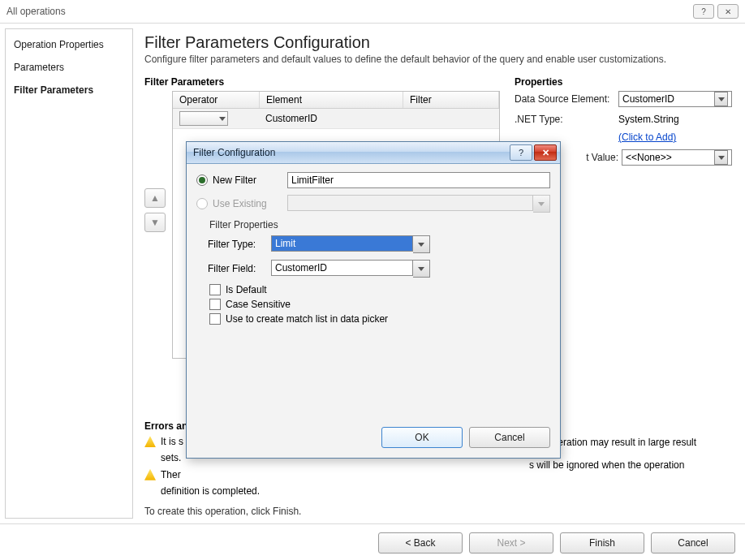 The height and width of the screenshot is (560, 745). Describe the element at coordinates (648, 99) in the screenshot. I see `data-source-element-value: CustomerID` at that location.